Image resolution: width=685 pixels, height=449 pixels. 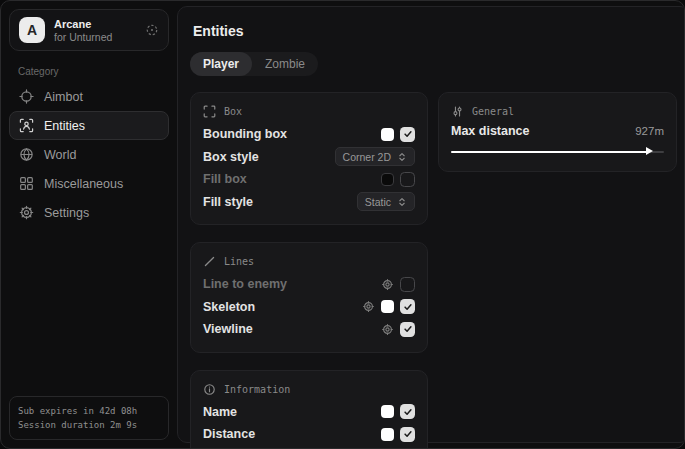 What do you see at coordinates (89, 411) in the screenshot?
I see `sub-expiry-text: Sub expires in 42d 08h` at bounding box center [89, 411].